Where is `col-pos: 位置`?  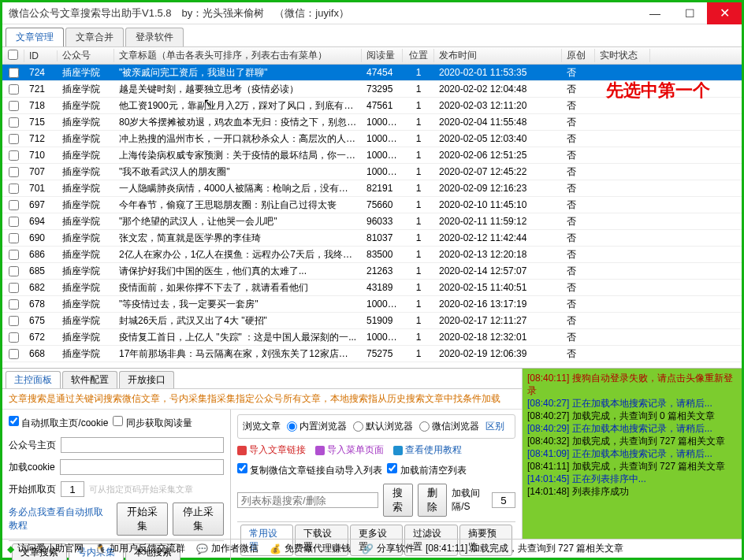 col-pos: 位置 is located at coordinates (418, 55).